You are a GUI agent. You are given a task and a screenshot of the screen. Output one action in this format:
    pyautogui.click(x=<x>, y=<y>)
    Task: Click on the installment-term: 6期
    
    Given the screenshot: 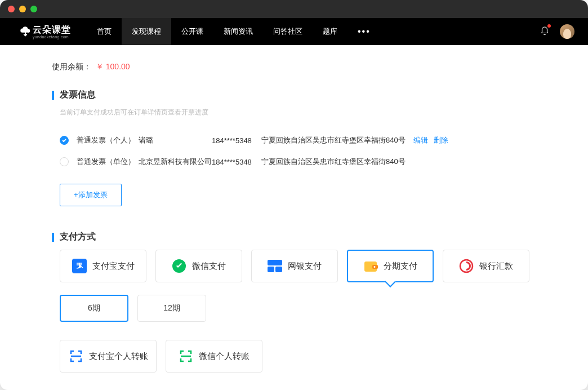 What is the action you would take?
    pyautogui.click(x=94, y=308)
    